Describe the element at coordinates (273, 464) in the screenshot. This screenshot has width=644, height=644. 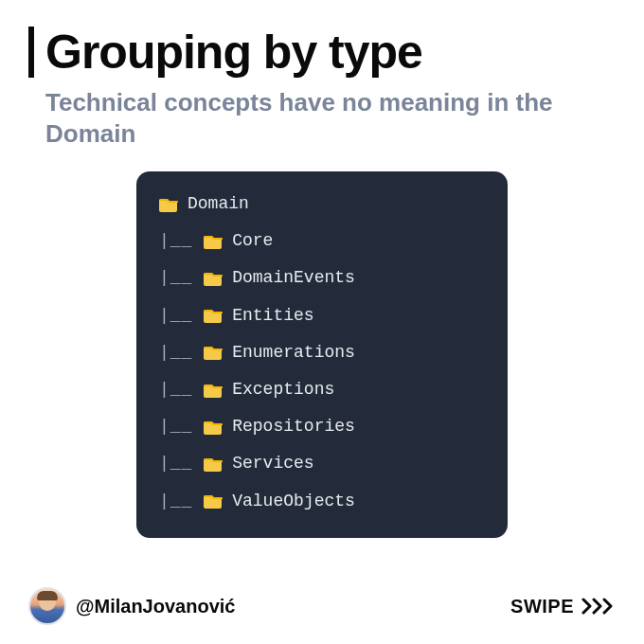
I see `folder-label: Services` at that location.